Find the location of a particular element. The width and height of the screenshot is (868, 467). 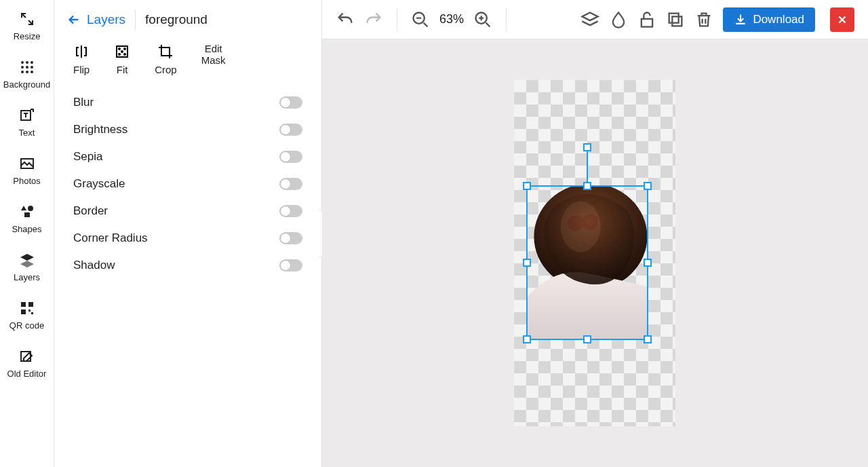

duplicate-icon is located at coordinates (675, 20).